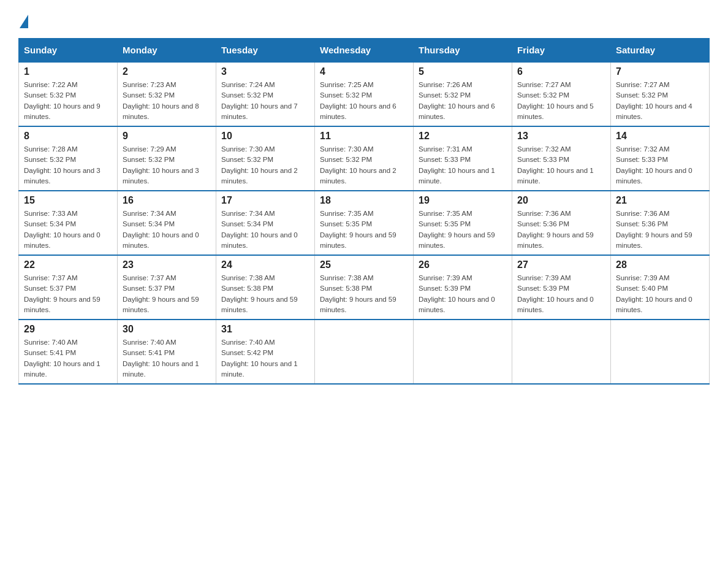 This screenshot has height=563, width=728. Describe the element at coordinates (68, 166) in the screenshot. I see `day-info: Sunrise: 7:28 AMSunset: 5:32 PMDaylight:…` at that location.